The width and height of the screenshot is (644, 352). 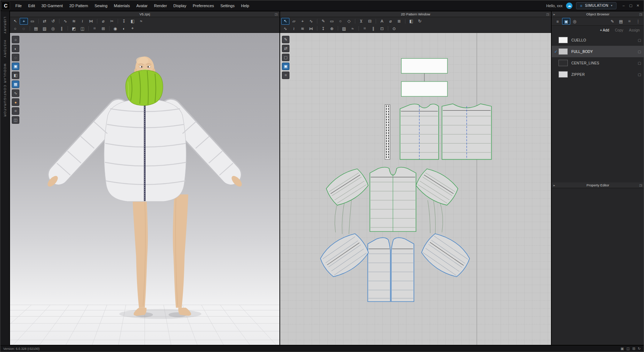 What do you see at coordinates (332, 21) in the screenshot?
I see `rectangle-tool: ▭` at bounding box center [332, 21].